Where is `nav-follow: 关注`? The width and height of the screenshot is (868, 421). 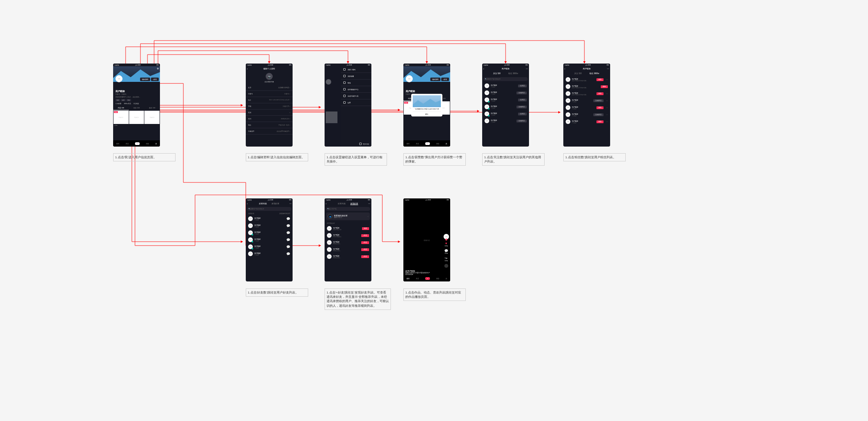
nav-follow: 关注 is located at coordinates (127, 143).